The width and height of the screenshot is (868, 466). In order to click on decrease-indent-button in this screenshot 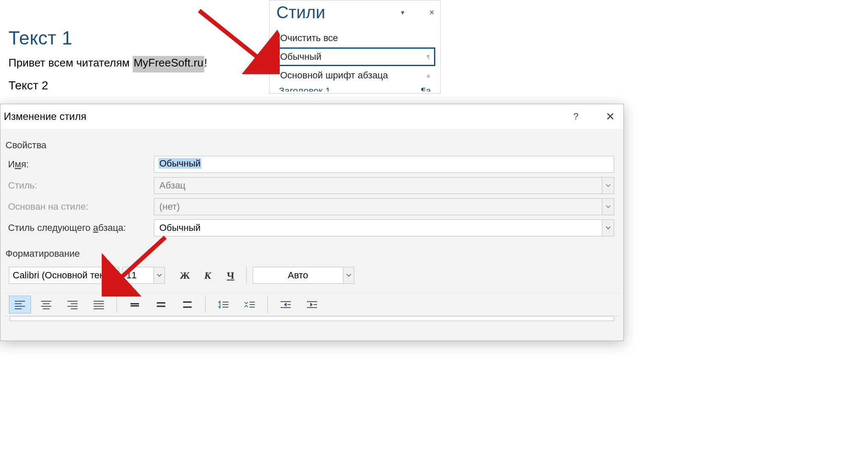, I will do `click(286, 305)`.